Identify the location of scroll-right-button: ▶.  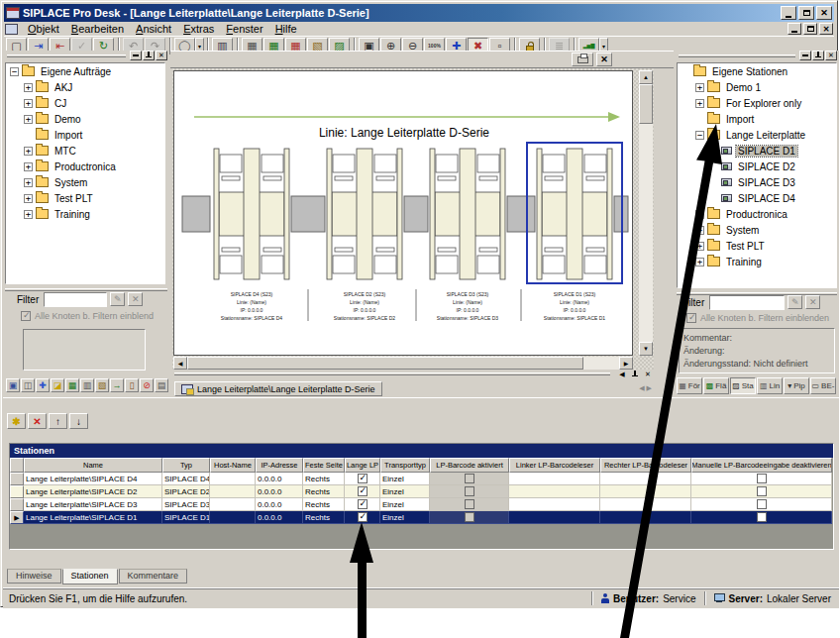
(626, 363).